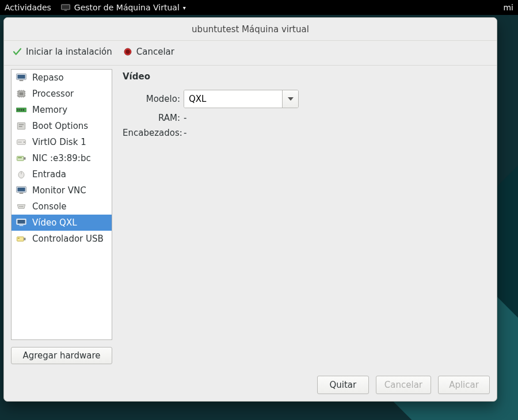 The width and height of the screenshot is (518, 420). I want to click on chevron-down-icon, so click(291, 99).